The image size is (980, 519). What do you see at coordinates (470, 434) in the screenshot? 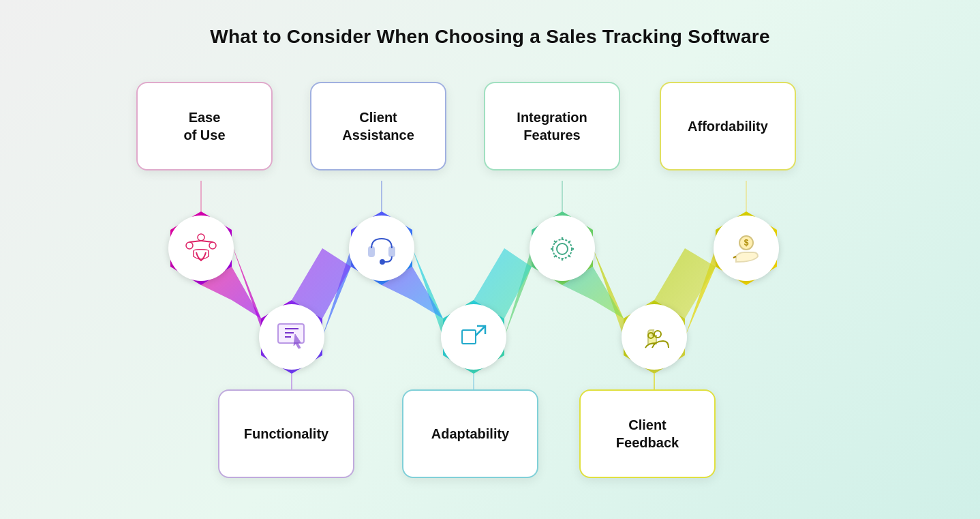
I see `label-adaptability: Adaptability` at bounding box center [470, 434].